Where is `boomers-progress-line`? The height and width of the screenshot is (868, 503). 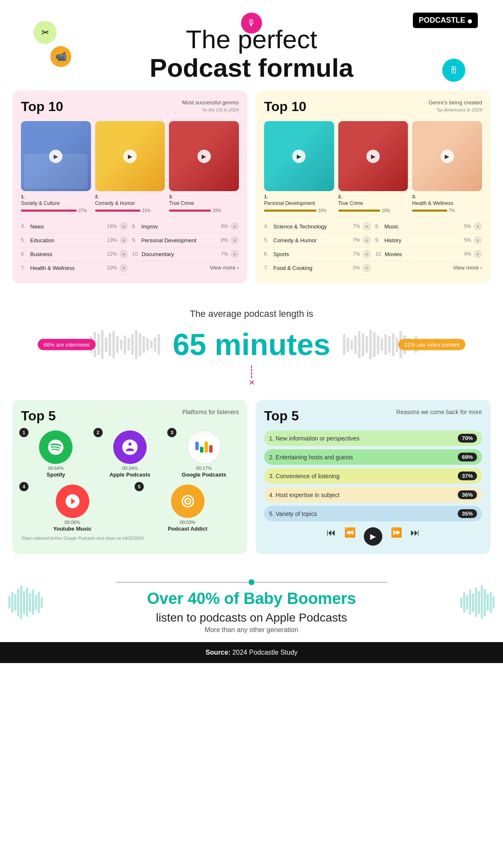 boomers-progress-line is located at coordinates (252, 582).